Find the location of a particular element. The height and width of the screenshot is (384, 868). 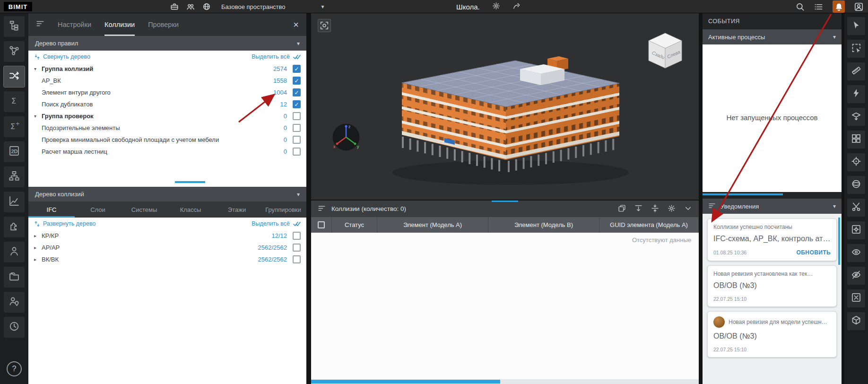

tree-tab-ifc: IFC is located at coordinates (52, 209).